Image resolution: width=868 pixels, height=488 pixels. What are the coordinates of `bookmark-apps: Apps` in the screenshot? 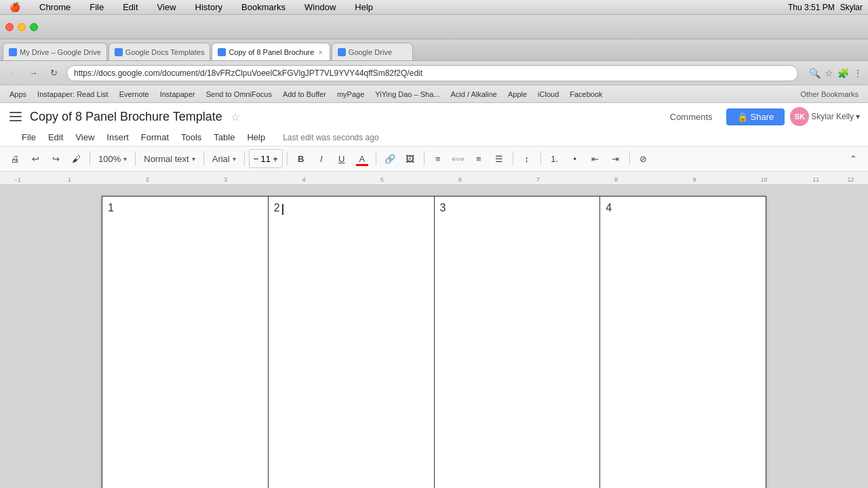 It's located at (18, 94).